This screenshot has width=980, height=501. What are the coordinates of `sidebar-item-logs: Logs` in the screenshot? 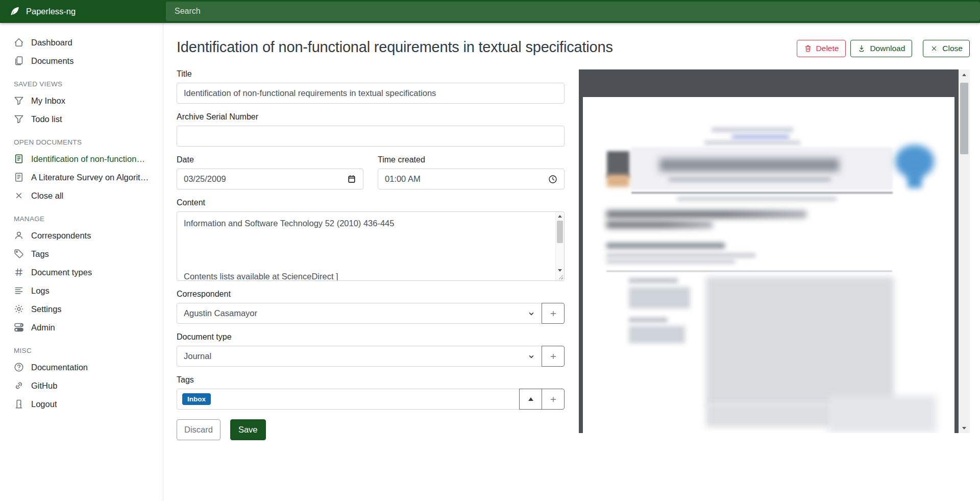 It's located at (82, 291).